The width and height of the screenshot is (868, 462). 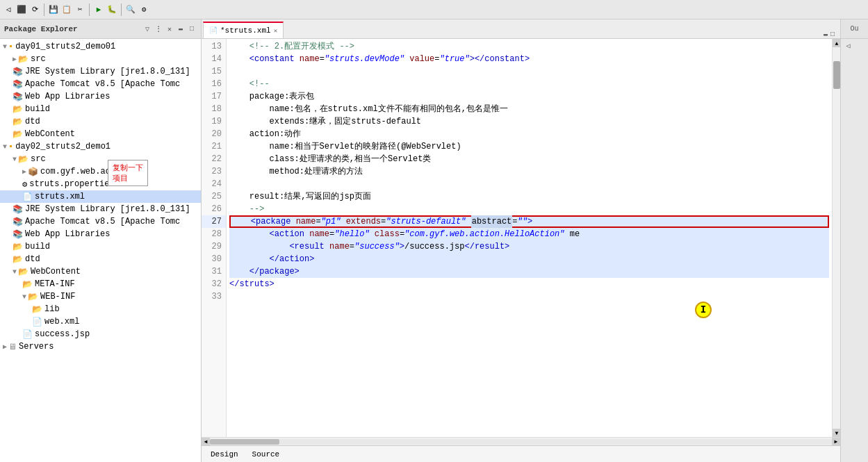 What do you see at coordinates (147, 29) in the screenshot?
I see `panel-collapse-icon: ▽` at bounding box center [147, 29].